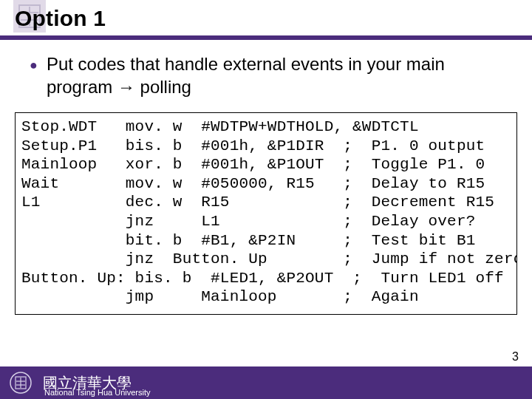  Describe the element at coordinates (220, 297) in the screenshot. I see `code-line: jmp Mainloop ; Again` at that location.